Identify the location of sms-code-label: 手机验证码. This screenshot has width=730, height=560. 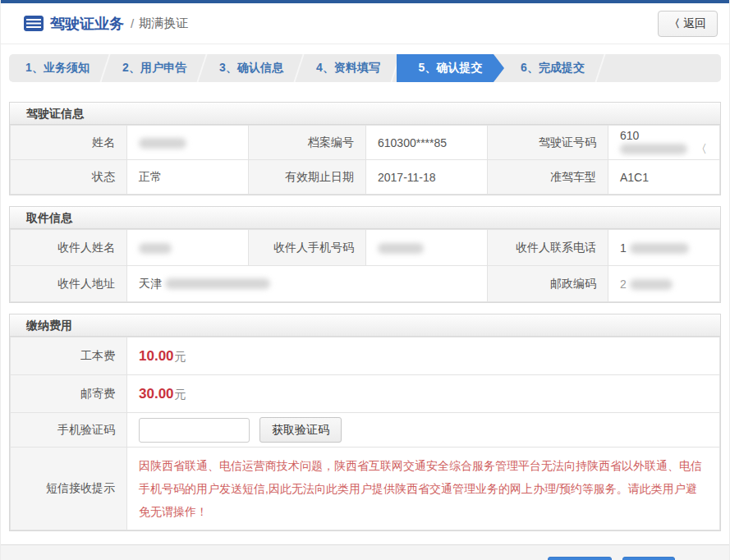
(69, 430).